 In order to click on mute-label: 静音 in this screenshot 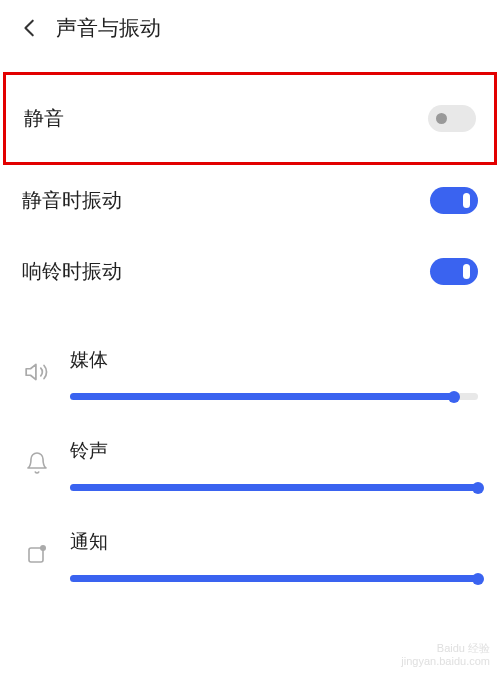, I will do `click(44, 118)`.